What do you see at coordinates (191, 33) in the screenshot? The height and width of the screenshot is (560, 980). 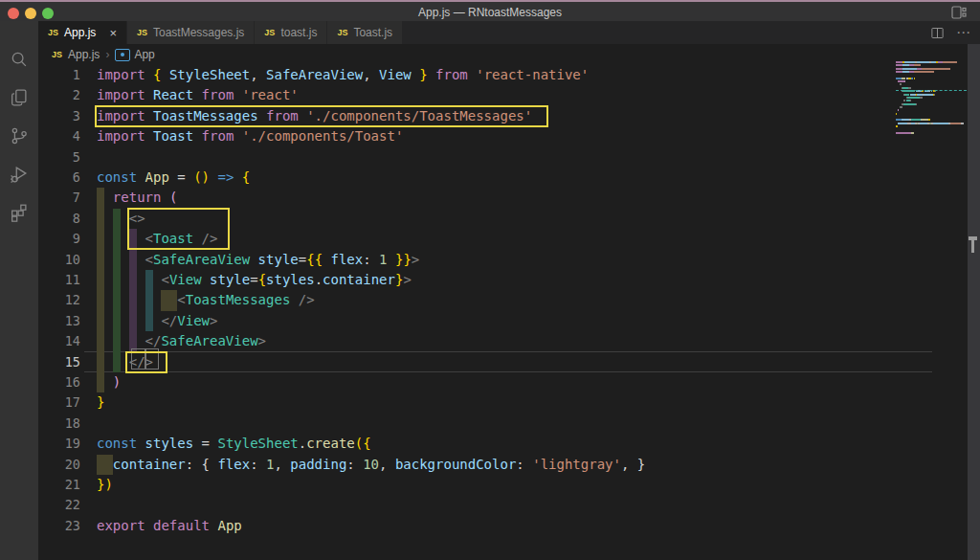 I see `tab-toastmessages-js: JSToastMessages.js` at bounding box center [191, 33].